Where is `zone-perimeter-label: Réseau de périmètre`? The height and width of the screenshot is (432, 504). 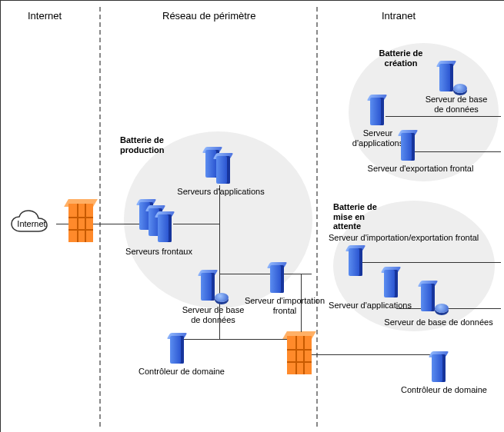 zone-perimeter-label: Réseau de périmètre is located at coordinates (209, 15).